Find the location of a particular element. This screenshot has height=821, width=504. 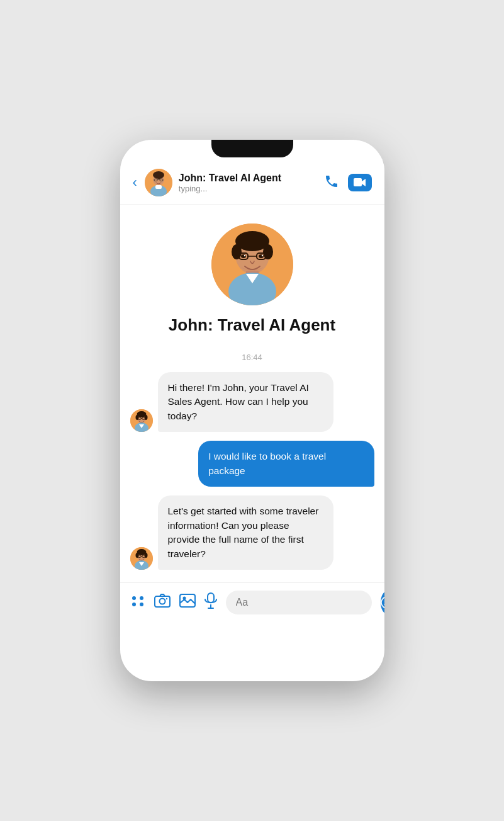

timestamp: 16:44 is located at coordinates (252, 358).